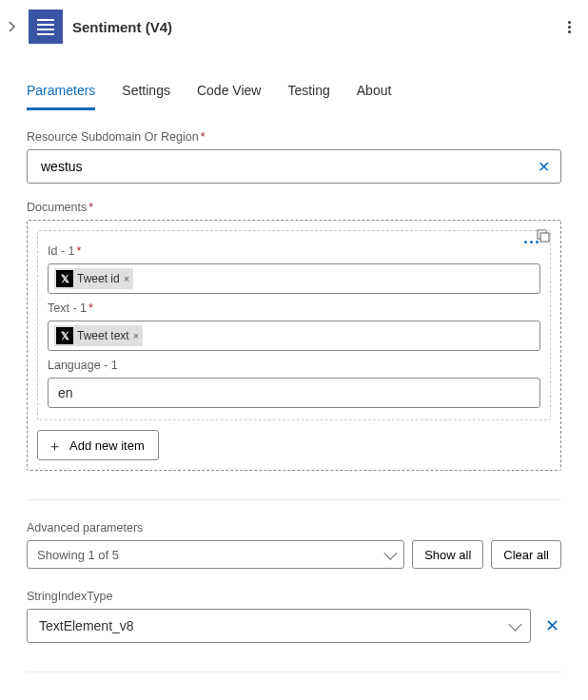 This screenshot has width=588, height=700. I want to click on advanced-select: Showing 1 of 5, so click(215, 554).